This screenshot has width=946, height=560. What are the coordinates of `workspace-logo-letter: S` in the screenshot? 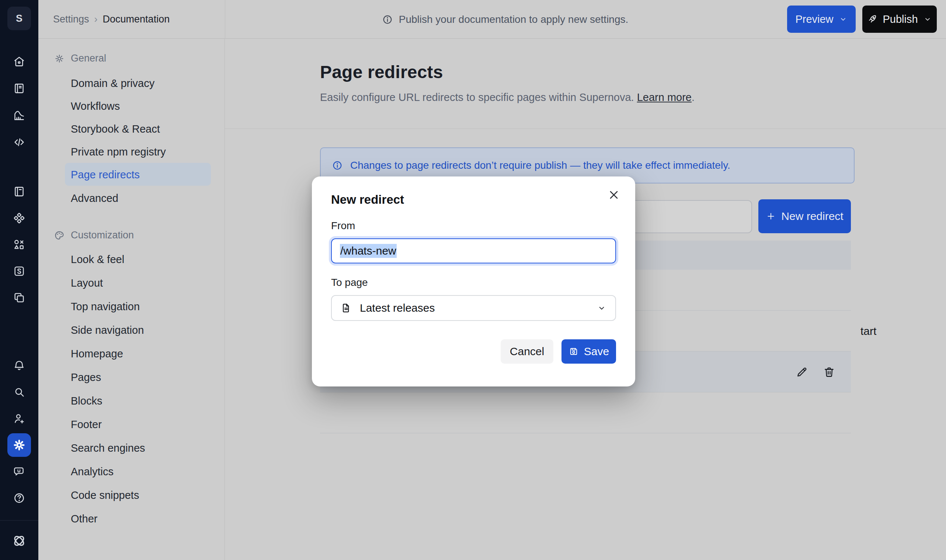 It's located at (19, 18).